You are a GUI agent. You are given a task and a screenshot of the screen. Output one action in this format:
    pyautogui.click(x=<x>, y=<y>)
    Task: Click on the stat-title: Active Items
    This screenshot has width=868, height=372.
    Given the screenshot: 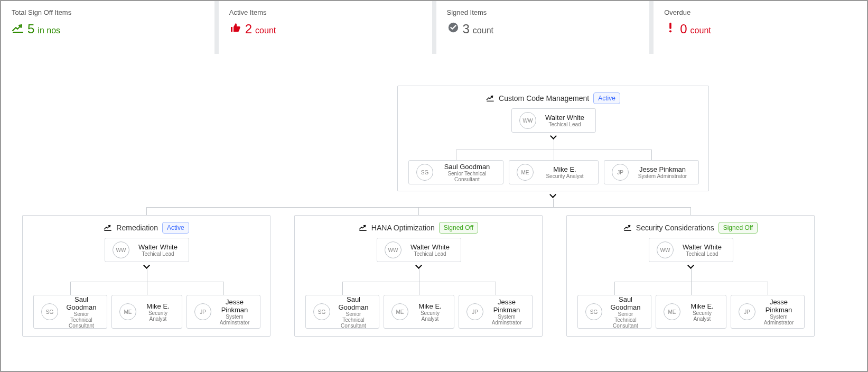 What is the action you would take?
    pyautogui.click(x=325, y=13)
    